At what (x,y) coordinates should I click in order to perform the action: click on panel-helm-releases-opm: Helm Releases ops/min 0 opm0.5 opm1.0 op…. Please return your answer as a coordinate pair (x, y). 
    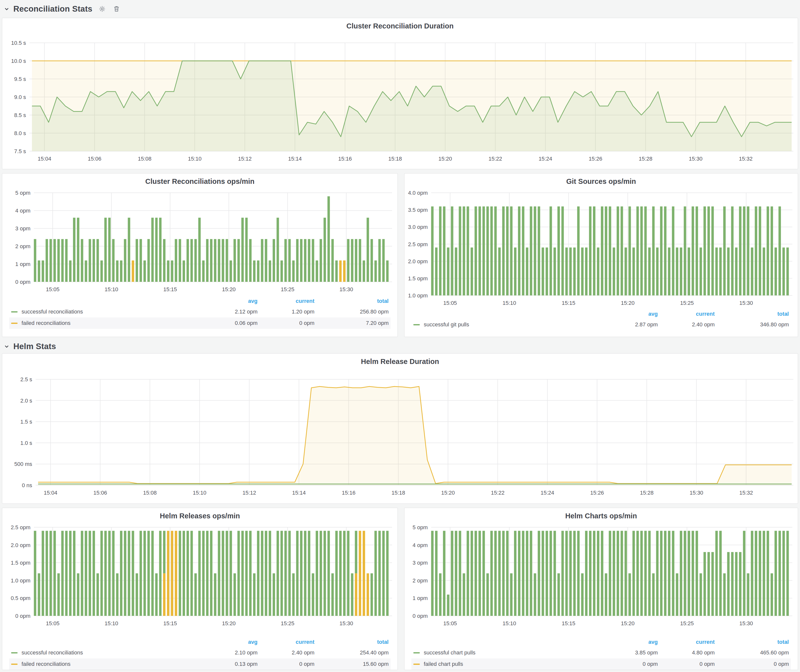
    Looking at the image, I should click on (200, 589).